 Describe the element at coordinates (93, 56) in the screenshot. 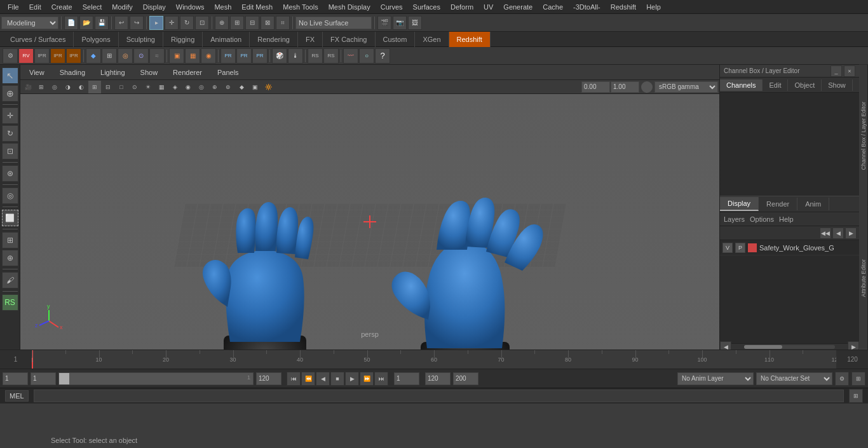

I see `shelf-geo-btn1: ◆` at that location.